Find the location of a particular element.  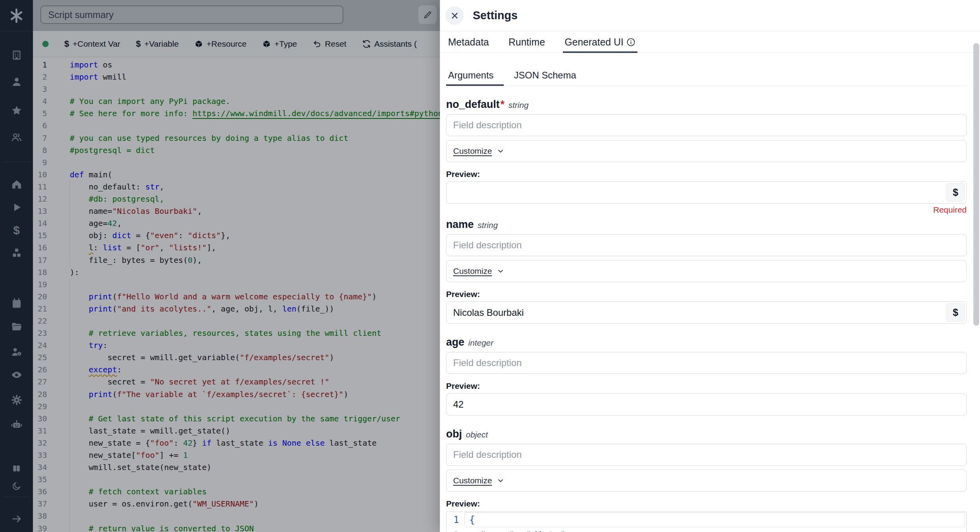

tab-label: Runtime is located at coordinates (527, 42).